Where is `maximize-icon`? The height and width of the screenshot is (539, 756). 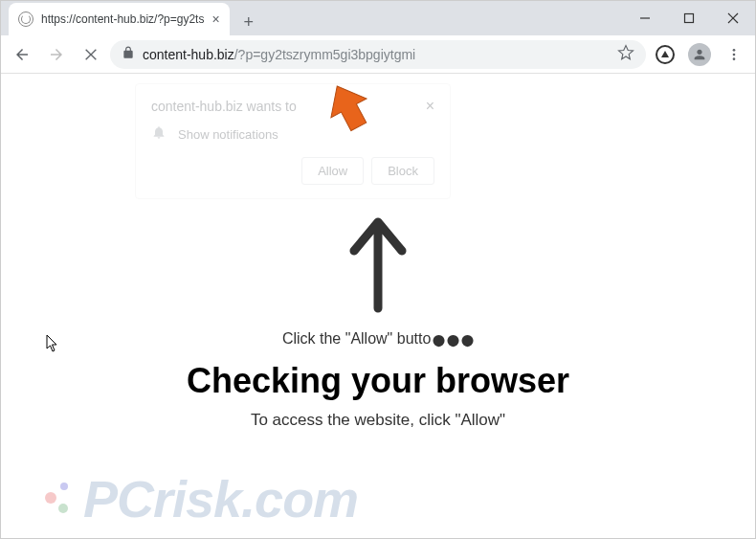 maximize-icon is located at coordinates (689, 18).